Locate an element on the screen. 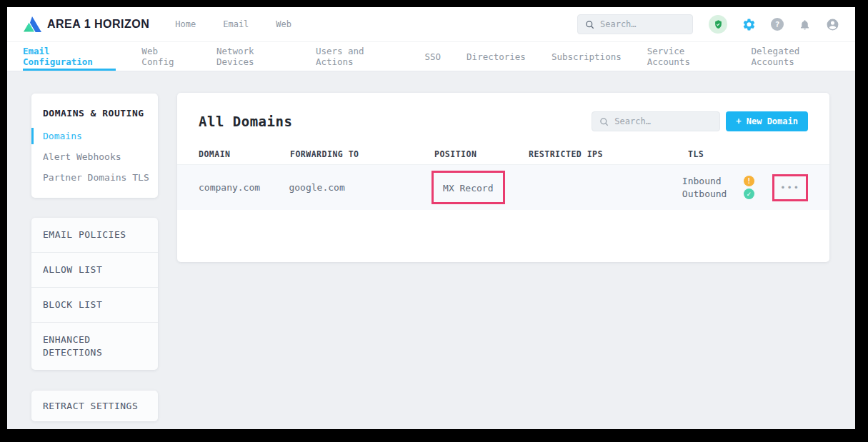 The image size is (868, 442). global-search is located at coordinates (635, 24).